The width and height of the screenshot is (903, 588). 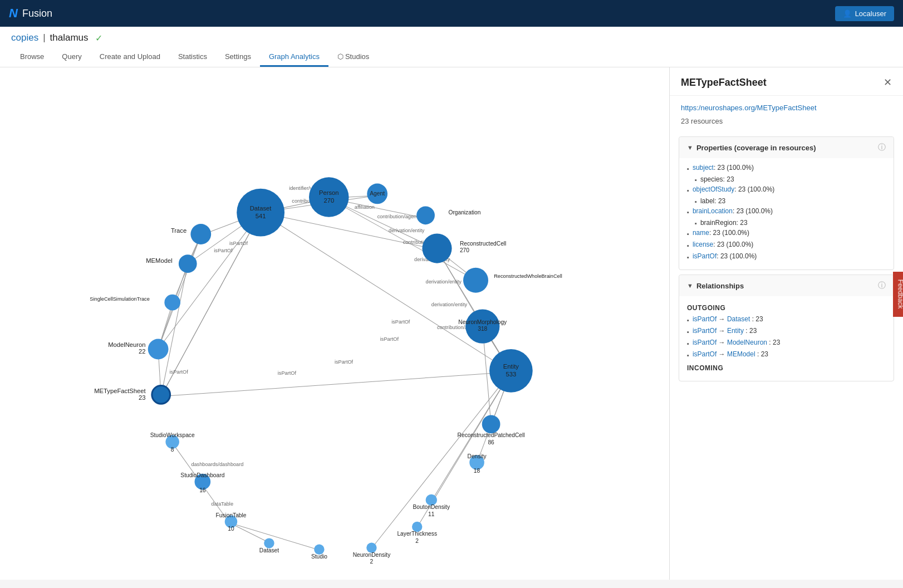 What do you see at coordinates (452, 13) in the screenshot?
I see `top-navigation: N Fusion 👤 Localuser` at bounding box center [452, 13].